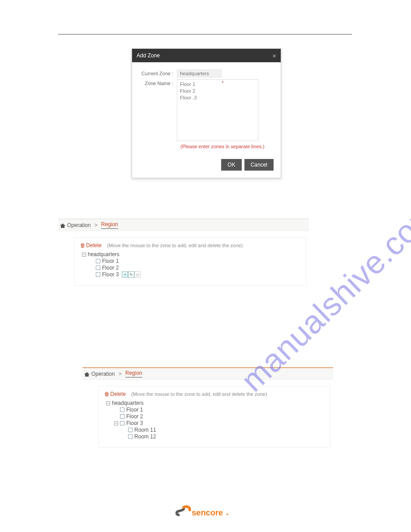  Describe the element at coordinates (148, 56) in the screenshot. I see `dialog-title: Add Zone` at that location.